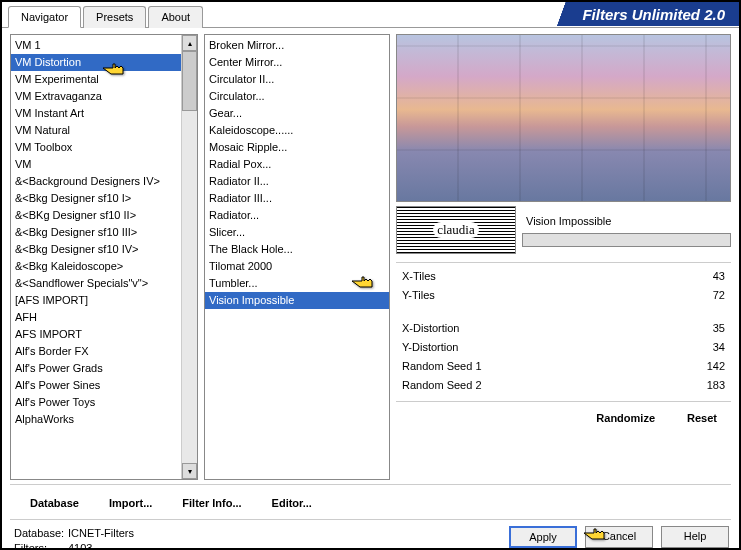 The height and width of the screenshot is (550, 741). Describe the element at coordinates (370, 15) in the screenshot. I see `header: NavigatorPresetsAbout Filters Unlimited …` at that location.